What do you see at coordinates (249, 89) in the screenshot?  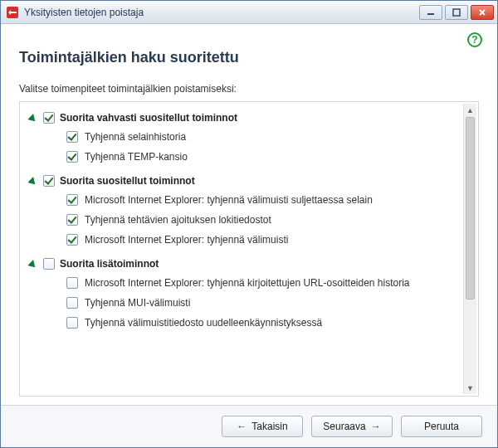 I see `page-subtitle: Valitse toimenpiteet toimintajälkien poi…` at bounding box center [249, 89].